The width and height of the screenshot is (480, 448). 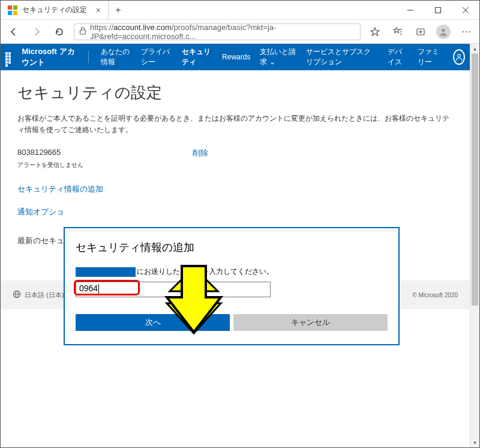 What do you see at coordinates (37, 32) in the screenshot?
I see `forward-button` at bounding box center [37, 32].